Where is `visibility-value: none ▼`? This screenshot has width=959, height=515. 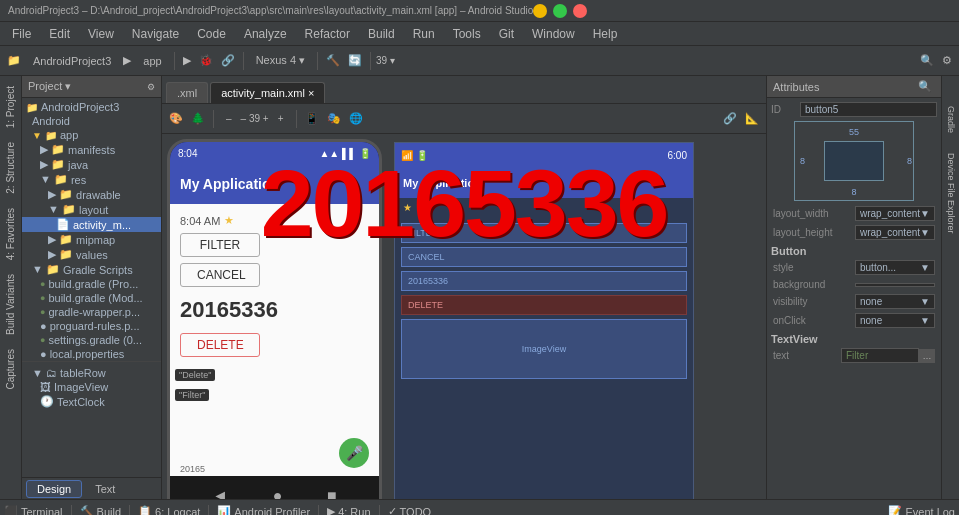
visibility-value: none ▼ is located at coordinates (895, 302).